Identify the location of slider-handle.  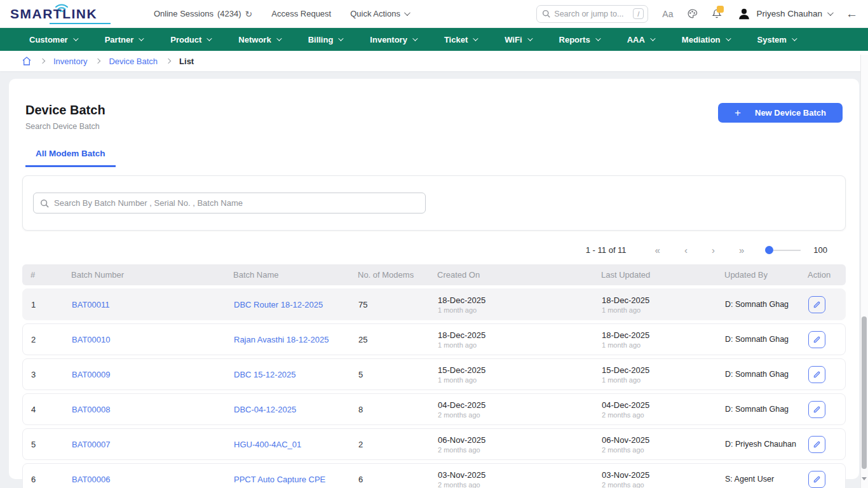
(769, 250).